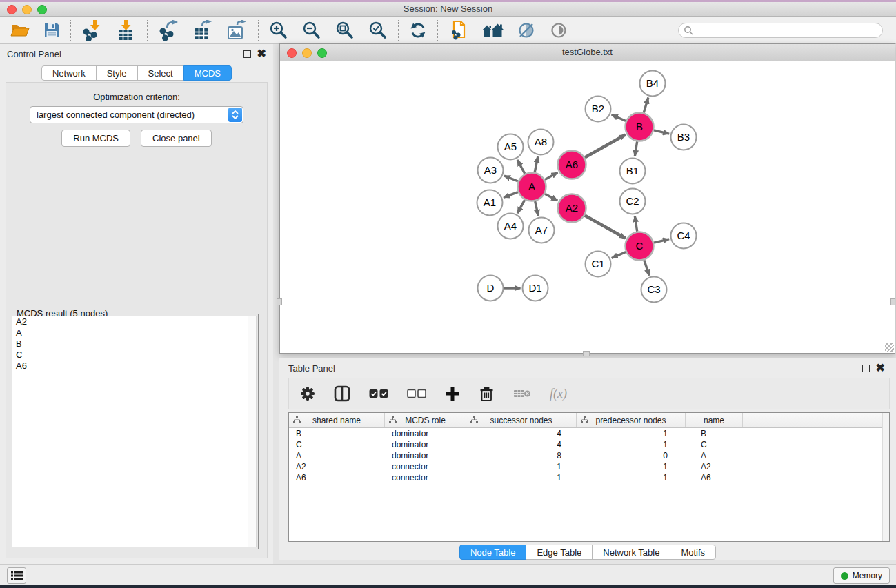 This screenshot has height=588, width=896. Describe the element at coordinates (552, 176) in the screenshot. I see `graph-edge-A-A6` at that location.